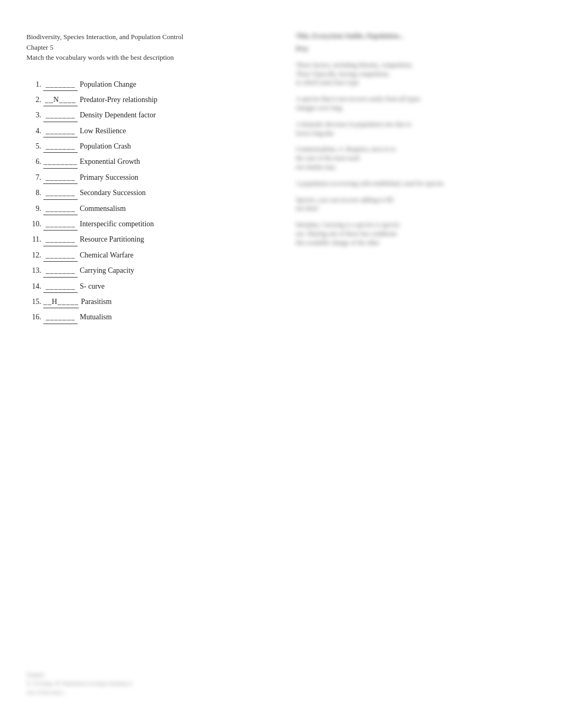 This screenshot has height=728, width=561. What do you see at coordinates (148, 162) in the screenshot?
I see `vocab-item: 6.________Exponential Growth` at bounding box center [148, 162].